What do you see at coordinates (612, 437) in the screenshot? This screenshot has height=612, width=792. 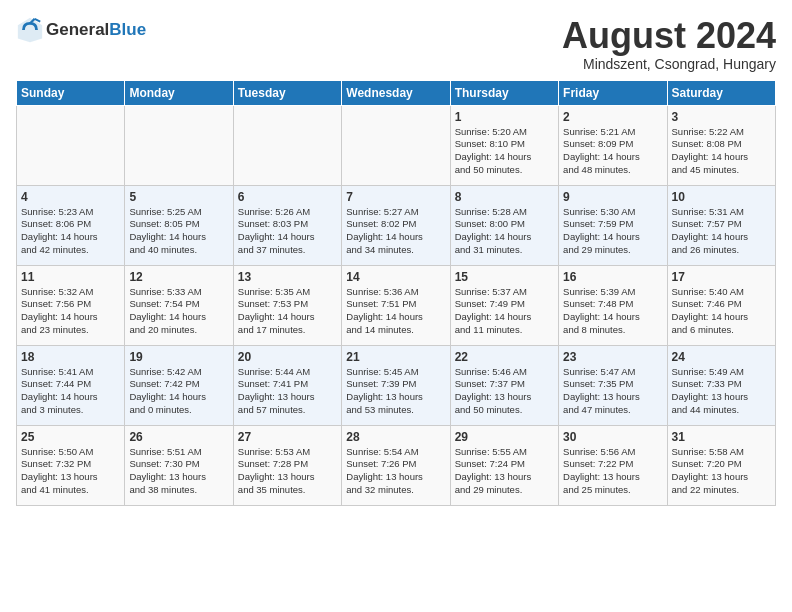 I see `day-number: 30` at bounding box center [612, 437].